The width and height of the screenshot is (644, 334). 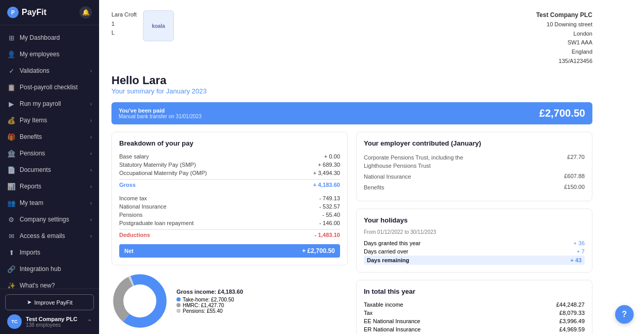 I want to click on app-logo: P PayFit, so click(x=27, y=12).